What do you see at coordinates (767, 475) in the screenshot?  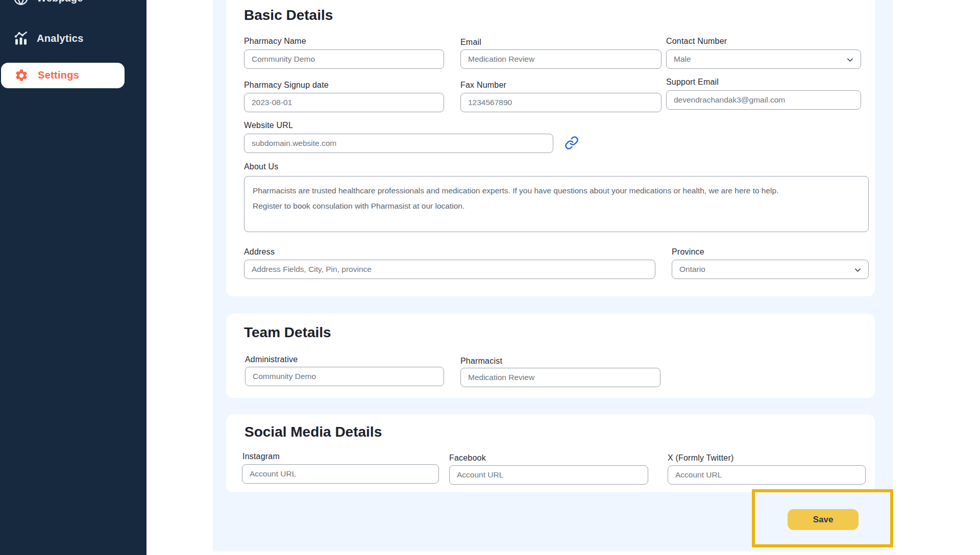 I see `x-twitter-input` at bounding box center [767, 475].